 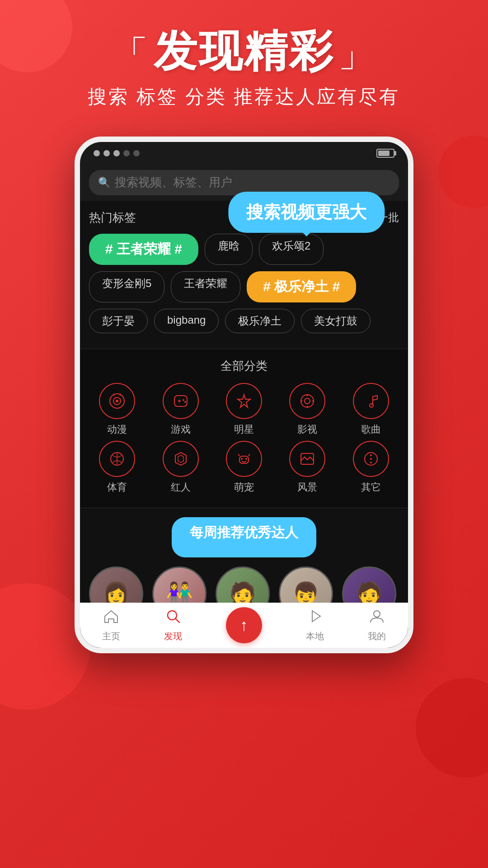 I want to click on categories-grid-row1: 动漫 游戏, so click(x=244, y=410).